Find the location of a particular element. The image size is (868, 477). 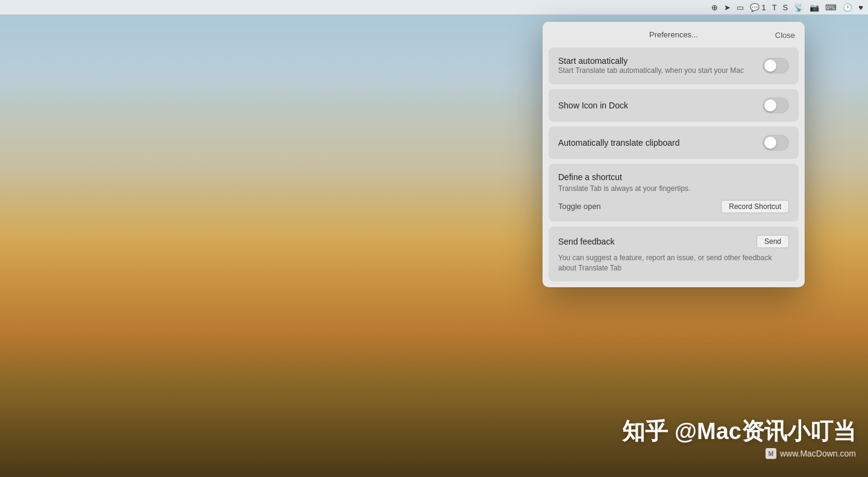

menu-icon-window: ▭ is located at coordinates (740, 7).